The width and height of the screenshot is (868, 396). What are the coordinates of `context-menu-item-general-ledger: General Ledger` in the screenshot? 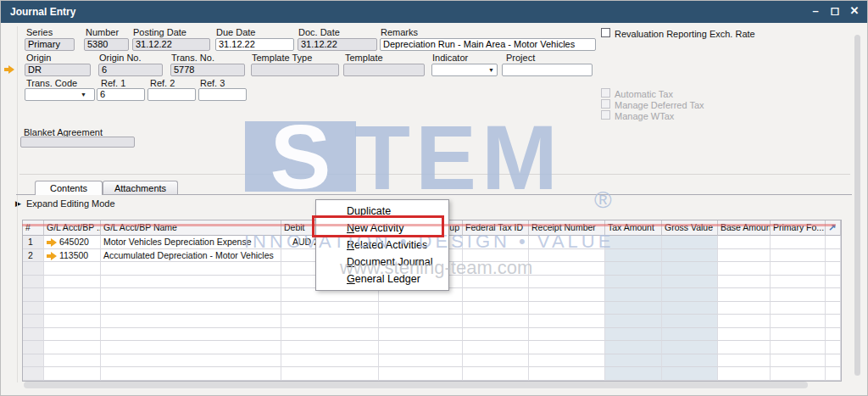 It's located at (382, 279).